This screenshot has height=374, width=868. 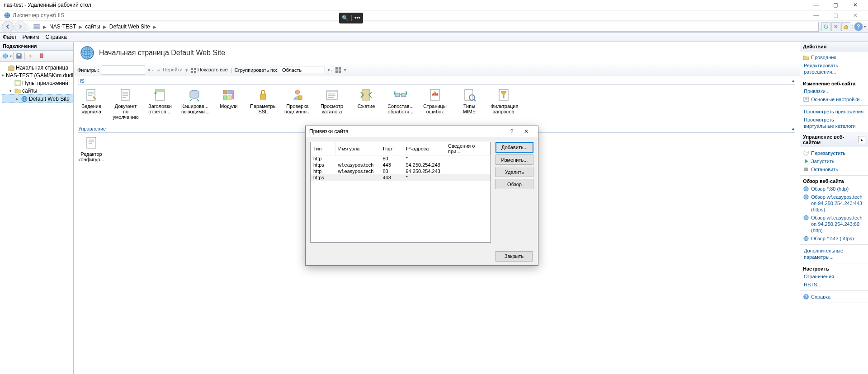 I want to click on menu-help: Справка, so click(x=56, y=37).